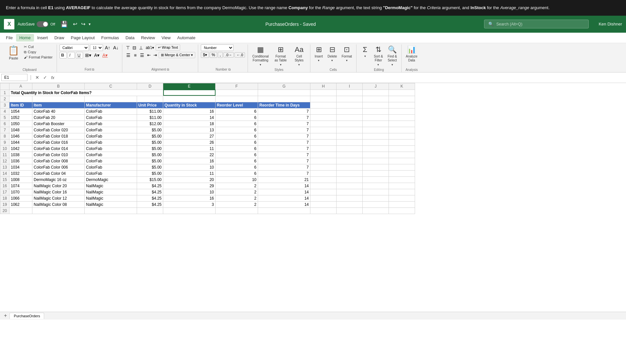  I want to click on header-cell-E: Quantity in Stock, so click(189, 105).